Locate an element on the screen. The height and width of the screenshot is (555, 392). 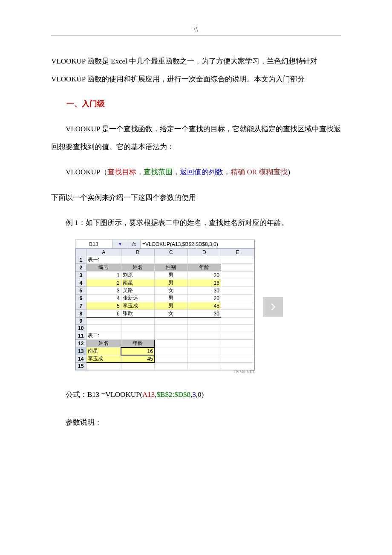
col-B: B is located at coordinates (138, 252).